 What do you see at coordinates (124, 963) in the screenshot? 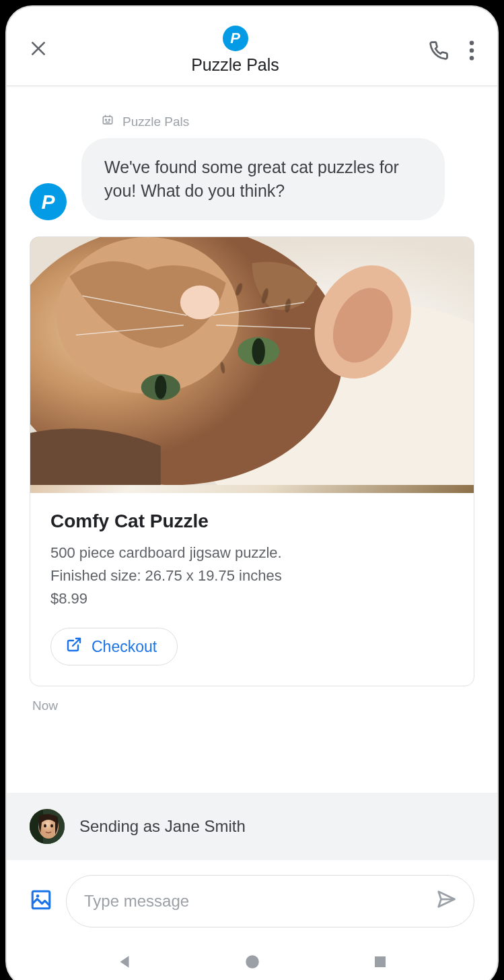
I see `nav-back-icon` at bounding box center [124, 963].